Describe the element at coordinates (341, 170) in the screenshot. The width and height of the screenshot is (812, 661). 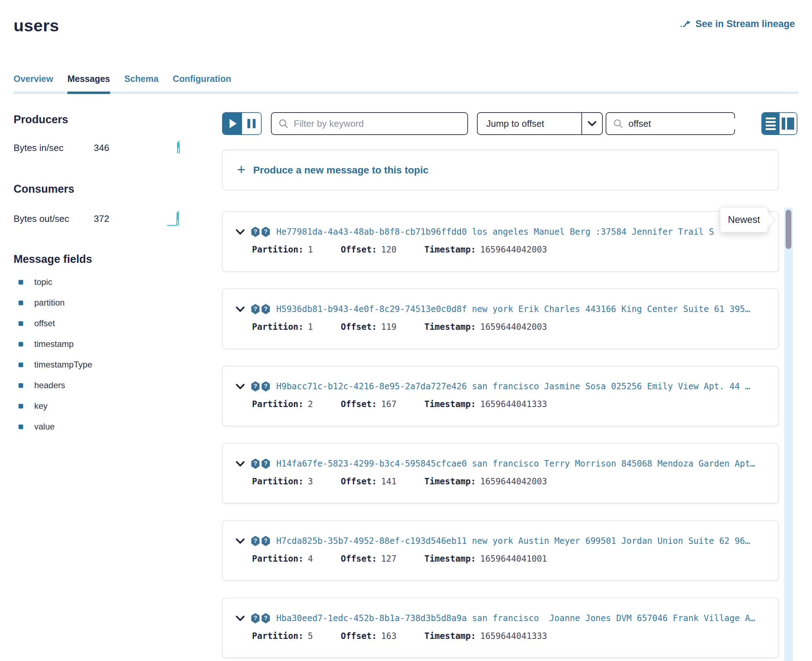
I see `produce-message-label: Produce a new message to this topic` at that location.